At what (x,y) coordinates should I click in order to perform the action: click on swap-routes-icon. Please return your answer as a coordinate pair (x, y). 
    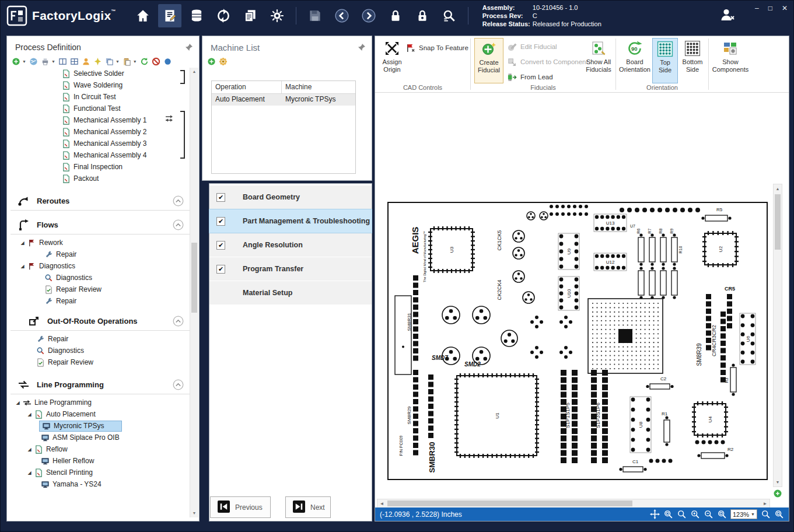
    Looking at the image, I should click on (169, 118).